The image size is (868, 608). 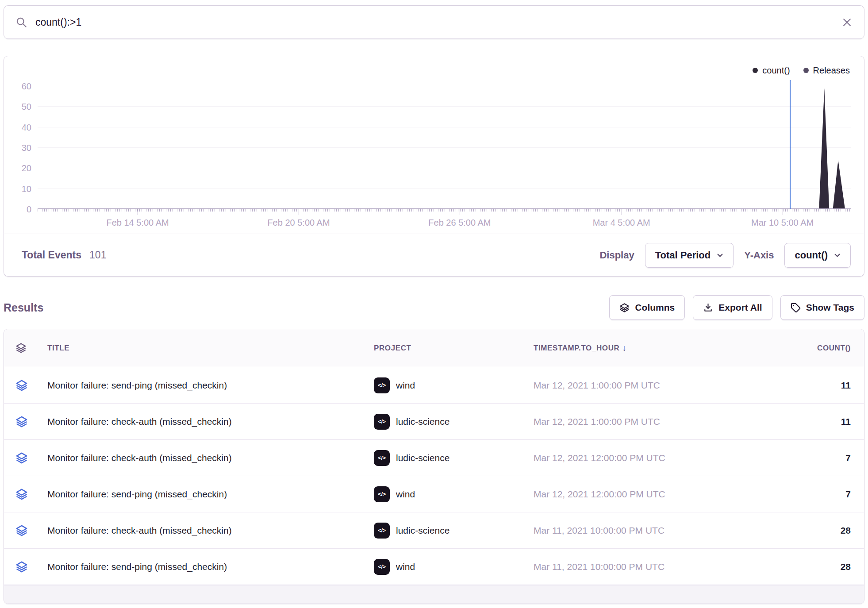 What do you see at coordinates (24, 145) in the screenshot?
I see `y-axis-labels: 0102030405060` at bounding box center [24, 145].